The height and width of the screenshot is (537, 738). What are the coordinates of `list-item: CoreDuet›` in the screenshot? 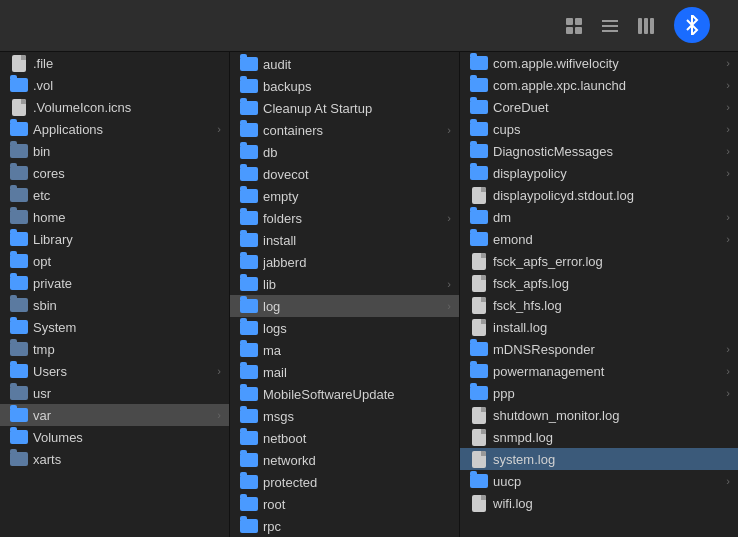 It's located at (599, 107).